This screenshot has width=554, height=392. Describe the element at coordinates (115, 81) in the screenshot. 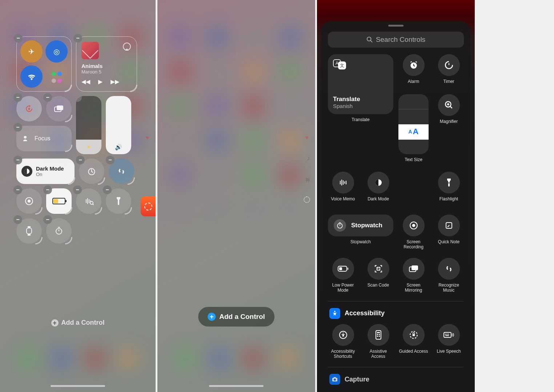

I see `forward-icon: ▶▶` at that location.